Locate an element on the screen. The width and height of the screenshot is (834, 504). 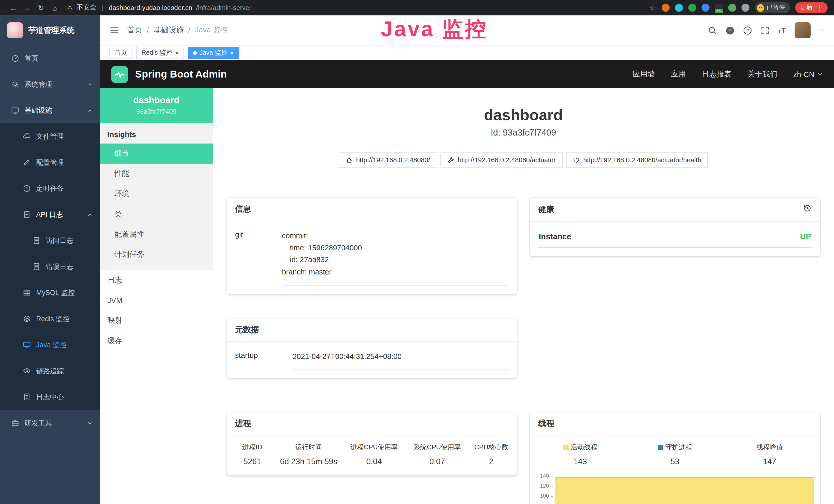
cloud-icon is located at coordinates (27, 137).